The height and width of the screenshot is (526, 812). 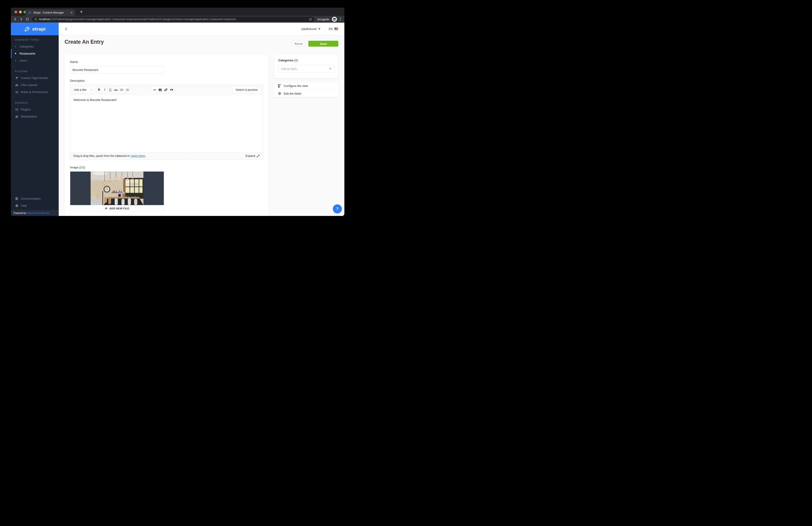 I want to click on image-icon, so click(x=160, y=90).